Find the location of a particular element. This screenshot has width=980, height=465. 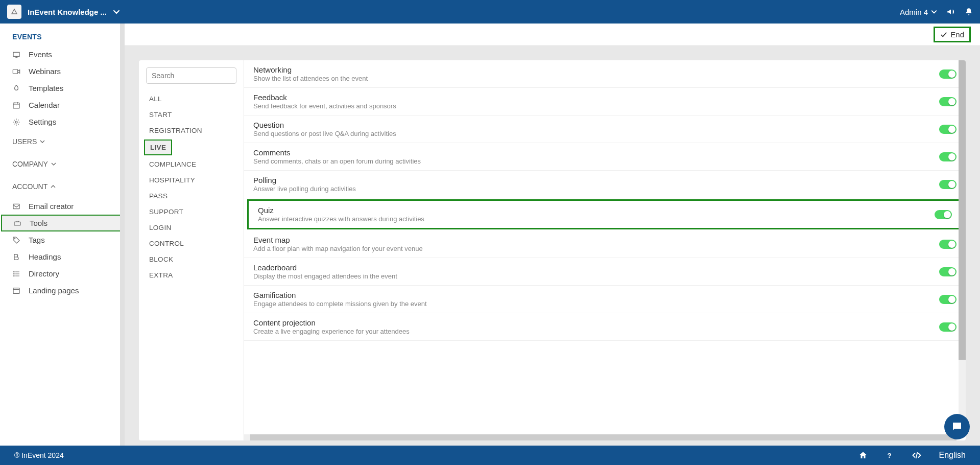

sidebar-item-email-creator: Email creator is located at coordinates (62, 206).